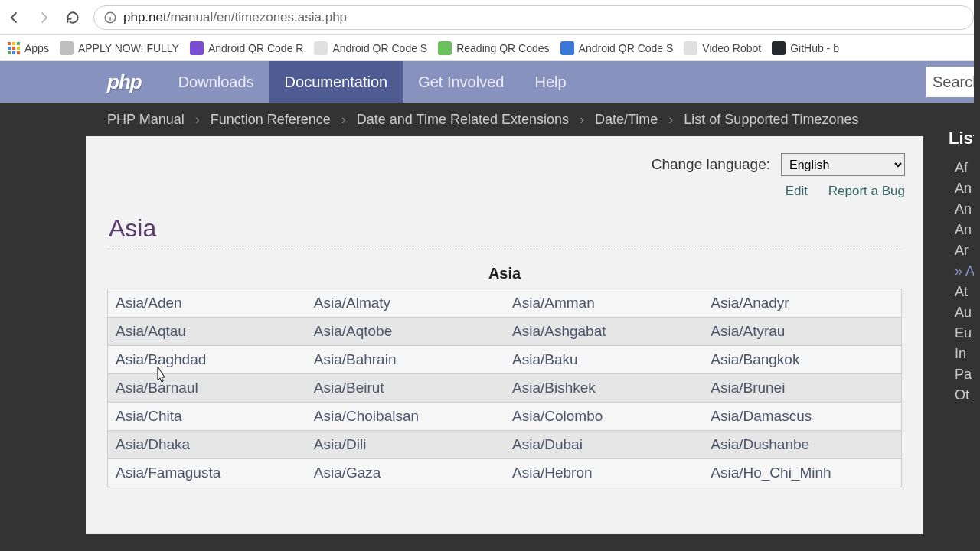  What do you see at coordinates (406, 416) in the screenshot?
I see `timezone-cell: Asia/Choibalsan` at bounding box center [406, 416].